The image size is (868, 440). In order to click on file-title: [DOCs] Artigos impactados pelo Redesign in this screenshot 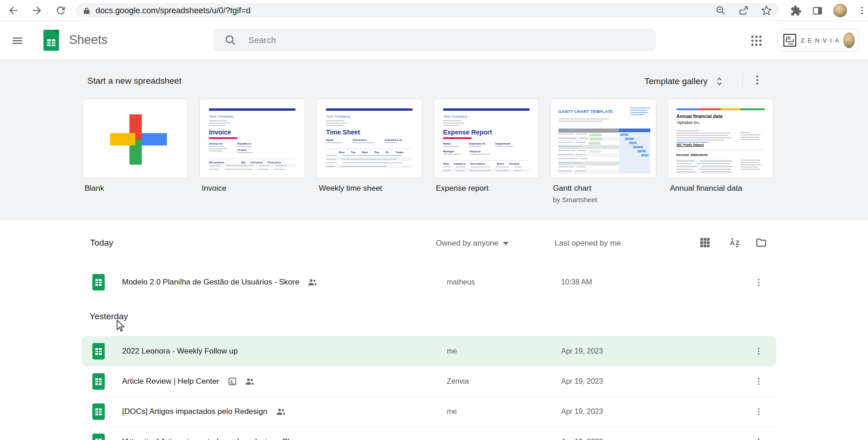, I will do `click(195, 412)`.